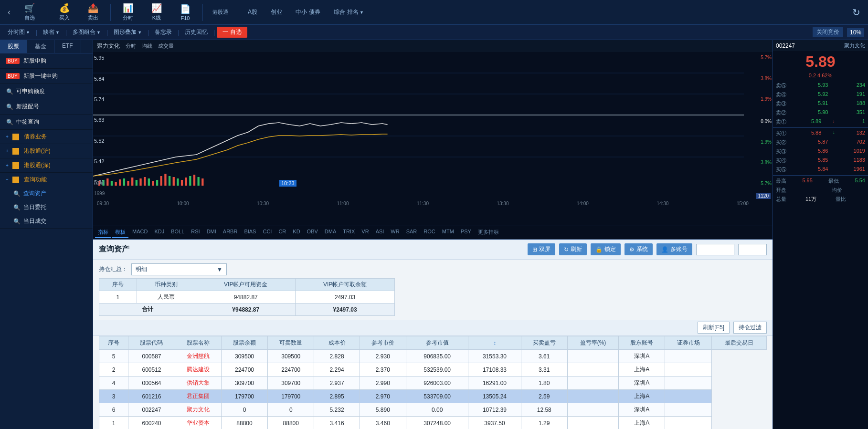 The image size is (868, 429). Describe the element at coordinates (163, 32) in the screenshot. I see `toolbar-beizhu: 备忘录` at that location.